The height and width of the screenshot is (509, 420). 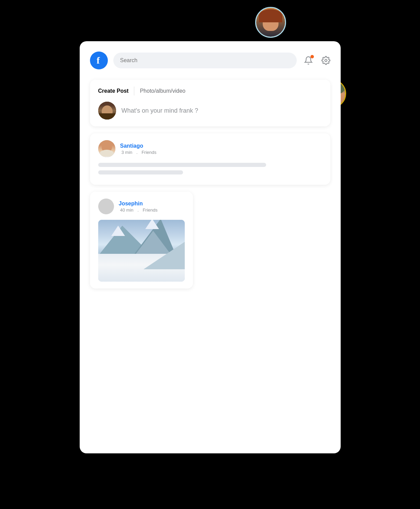 I want to click on create-post-card: Create Post Photo/album/video What's on …, so click(x=210, y=103).